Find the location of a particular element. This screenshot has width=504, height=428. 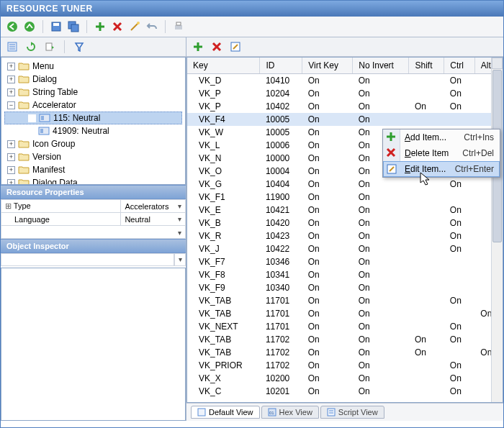

prop-value: Accelerators is located at coordinates (147, 206).